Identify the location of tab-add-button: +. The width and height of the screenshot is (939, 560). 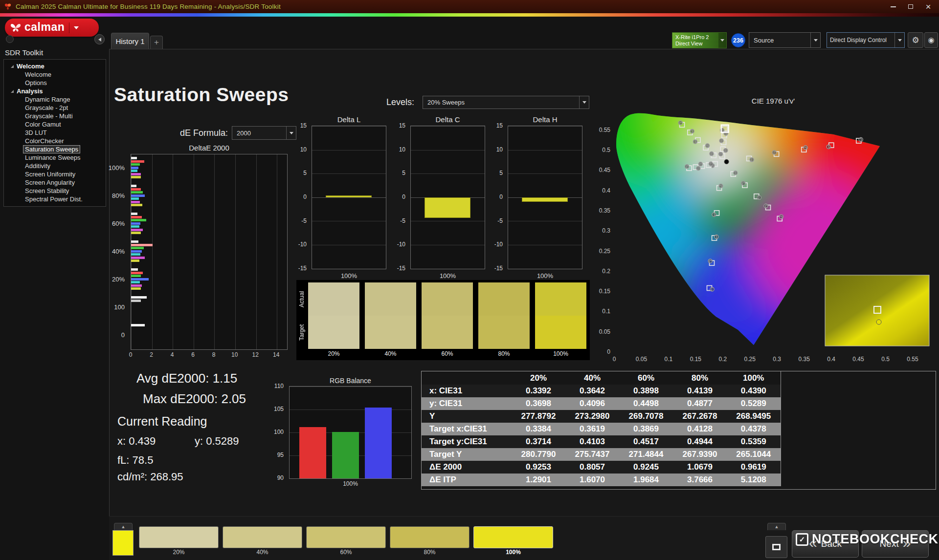
(156, 42).